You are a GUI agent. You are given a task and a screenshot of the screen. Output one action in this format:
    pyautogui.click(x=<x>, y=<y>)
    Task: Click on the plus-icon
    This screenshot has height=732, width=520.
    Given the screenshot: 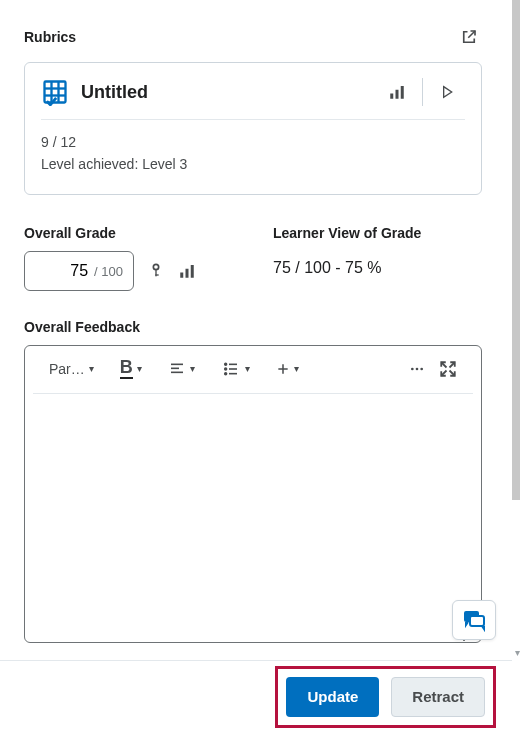 What is the action you would take?
    pyautogui.click(x=283, y=369)
    